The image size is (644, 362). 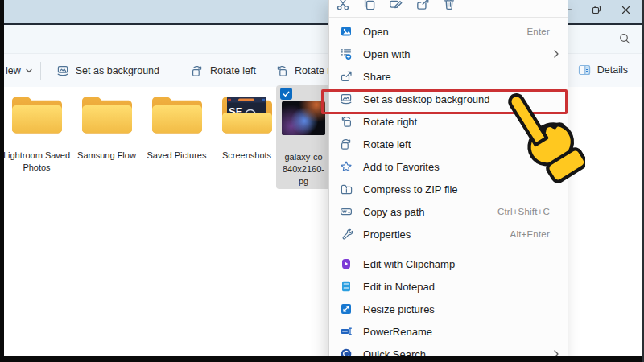 What do you see at coordinates (625, 40) in the screenshot?
I see `search-button` at bounding box center [625, 40].